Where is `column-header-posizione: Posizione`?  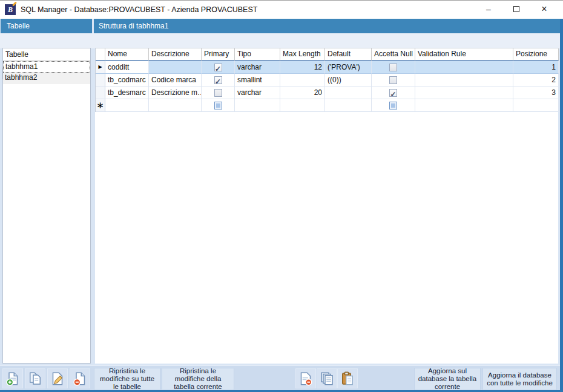 column-header-posizione: Posizione is located at coordinates (536, 54).